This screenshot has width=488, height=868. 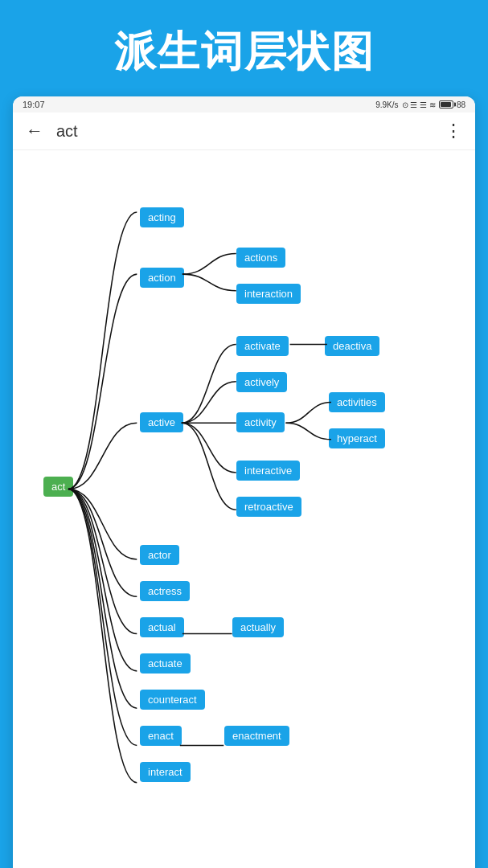 What do you see at coordinates (35, 131) in the screenshot?
I see `back-button: ←` at bounding box center [35, 131].